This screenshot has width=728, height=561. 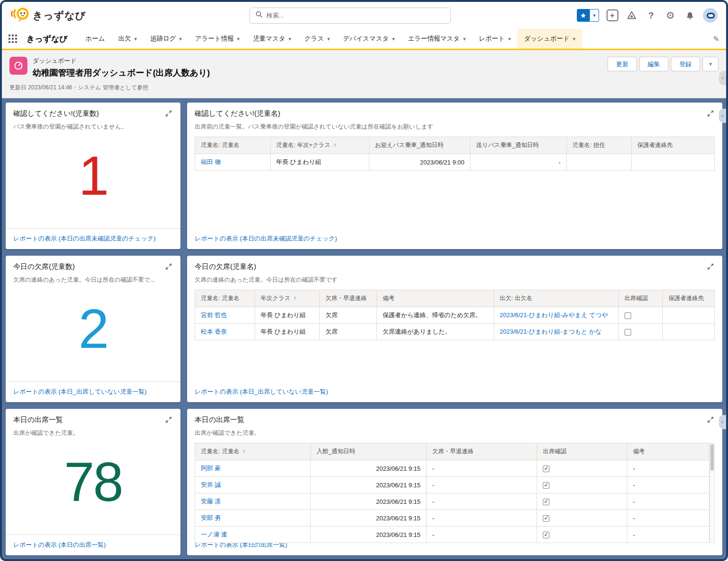 I want to click on table-scrollbar, so click(x=712, y=493).